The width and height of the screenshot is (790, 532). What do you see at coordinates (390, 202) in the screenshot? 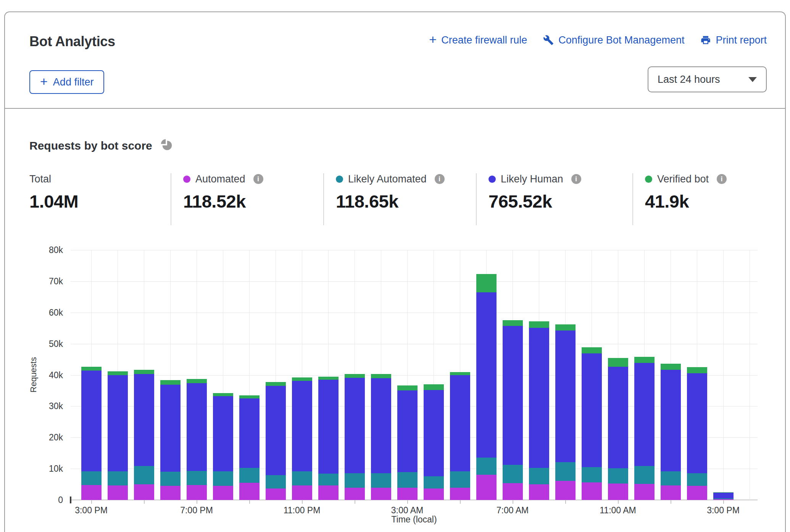
I see `stat-value: 118.65k` at bounding box center [390, 202].